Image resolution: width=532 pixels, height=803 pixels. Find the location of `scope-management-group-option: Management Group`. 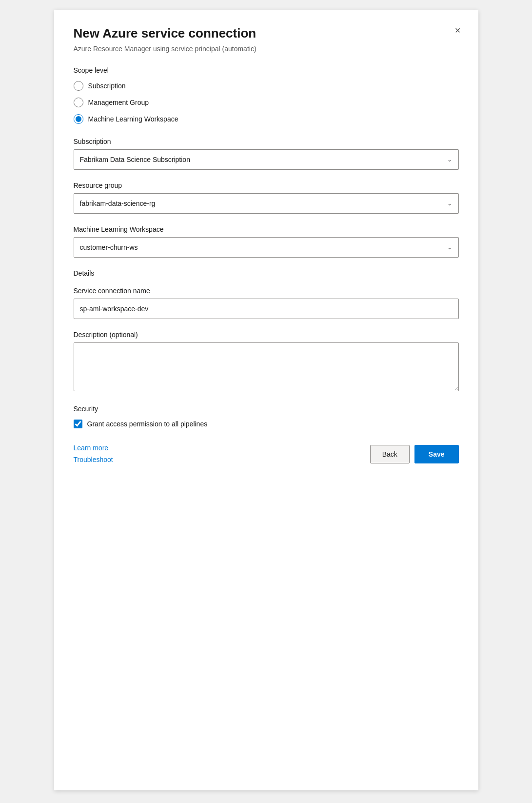

scope-management-group-option: Management Group is located at coordinates (266, 102).